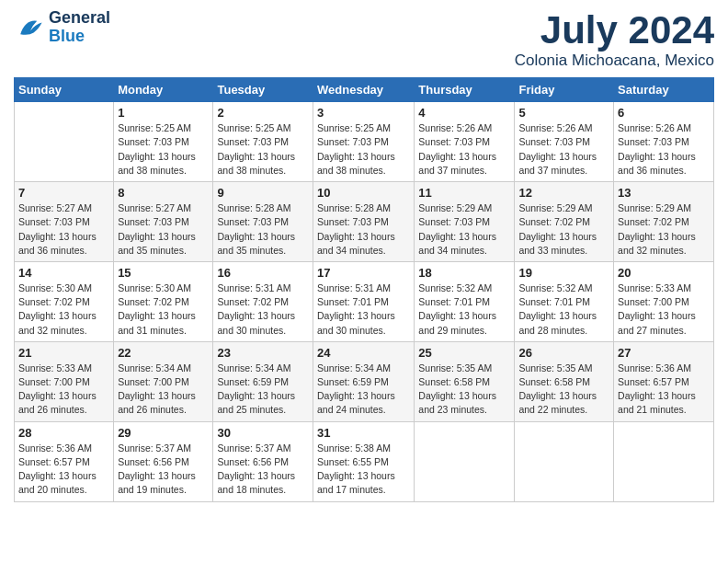 This screenshot has height=563, width=728. I want to click on logo-text: General Blue, so click(79, 28).